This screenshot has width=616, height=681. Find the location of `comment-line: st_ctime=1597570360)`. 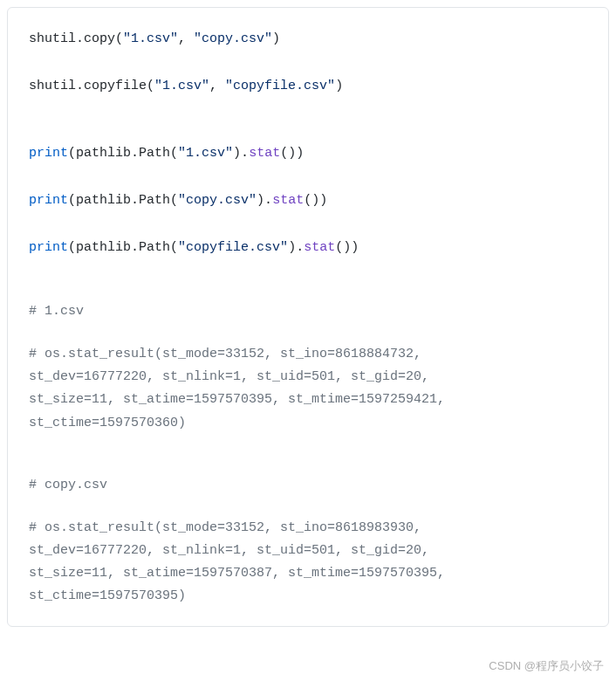

comment-line: st_ctime=1597570360) is located at coordinates (308, 423).